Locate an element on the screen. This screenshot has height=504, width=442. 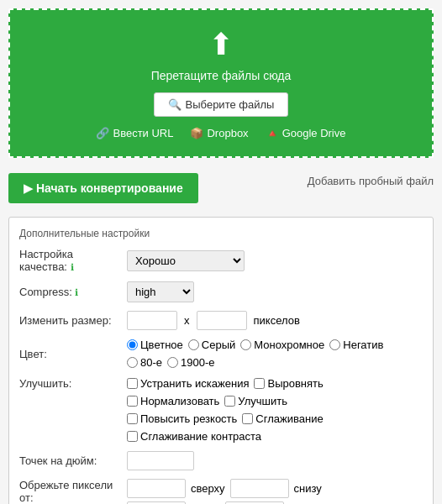
crop-bottom-label: снизу is located at coordinates (308, 489).